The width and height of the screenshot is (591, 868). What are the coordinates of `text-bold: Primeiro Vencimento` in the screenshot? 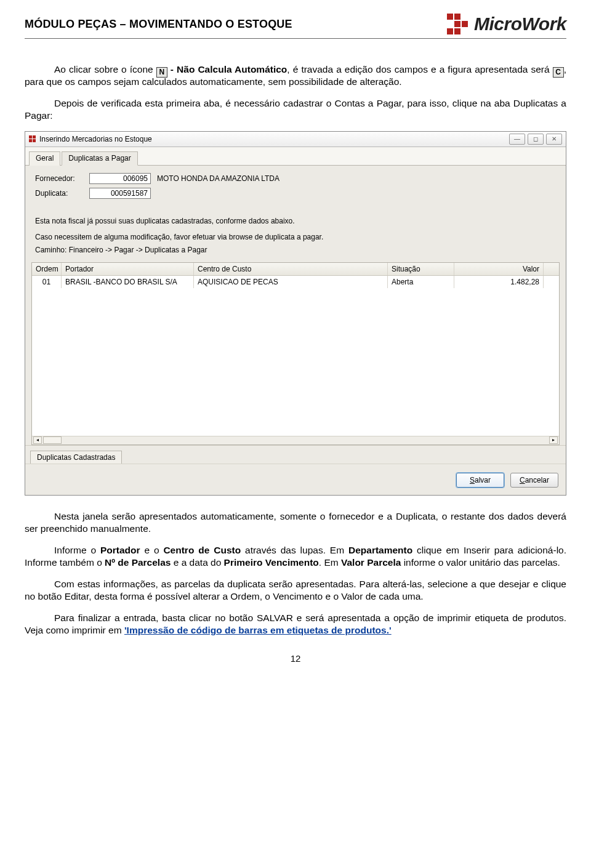 It's located at (271, 563).